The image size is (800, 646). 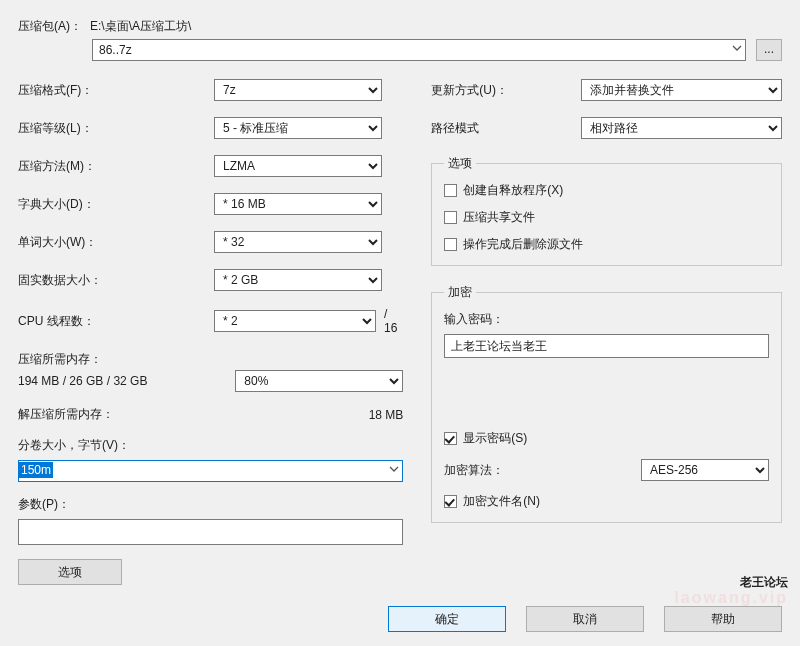 What do you see at coordinates (542, 470) in the screenshot?
I see `enc-algo-label: 加密算法：` at bounding box center [542, 470].